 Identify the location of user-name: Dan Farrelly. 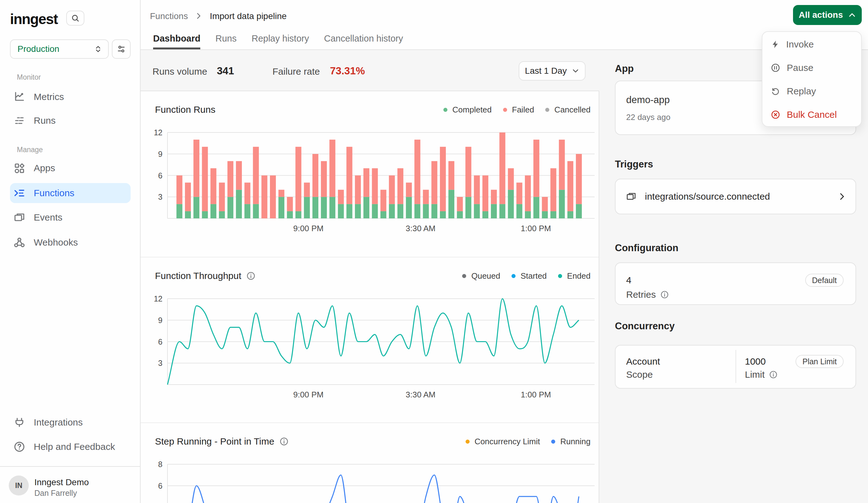
(56, 493).